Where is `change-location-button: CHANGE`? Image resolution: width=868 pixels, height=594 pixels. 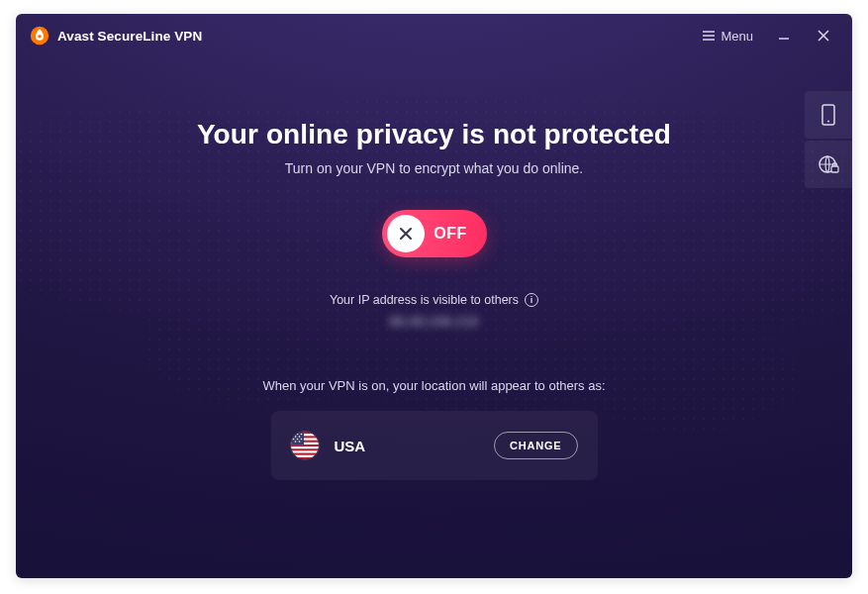 change-location-button: CHANGE is located at coordinates (535, 446).